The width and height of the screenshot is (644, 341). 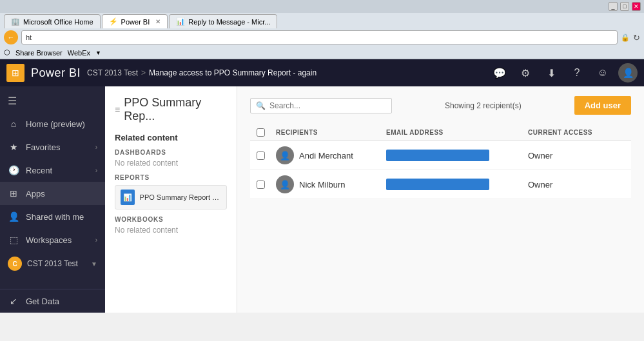 I want to click on back-button: ←, so click(x=11, y=37).